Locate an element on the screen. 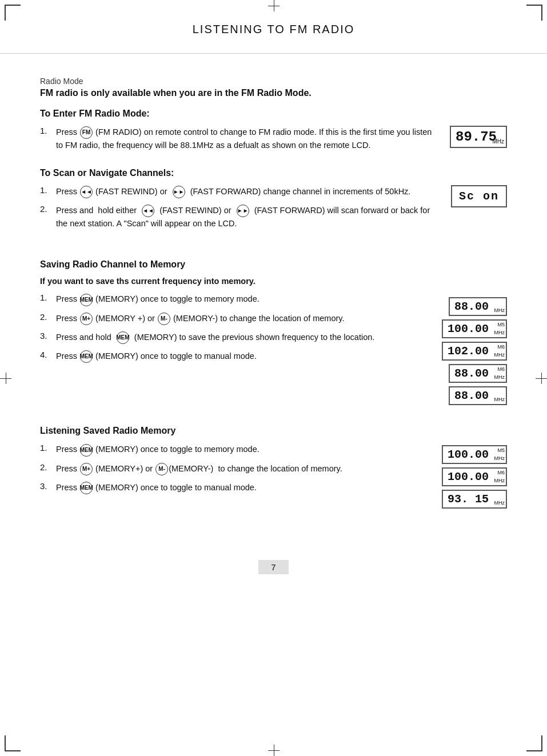 Image resolution: width=547 pixels, height=756 pixels. lcd-s4-100-m6-mhz: MHz is located at coordinates (500, 481).